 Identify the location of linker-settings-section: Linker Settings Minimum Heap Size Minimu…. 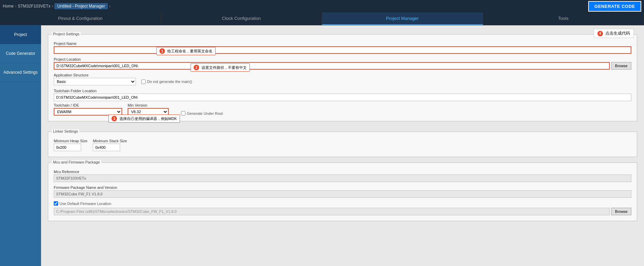
(343, 144).